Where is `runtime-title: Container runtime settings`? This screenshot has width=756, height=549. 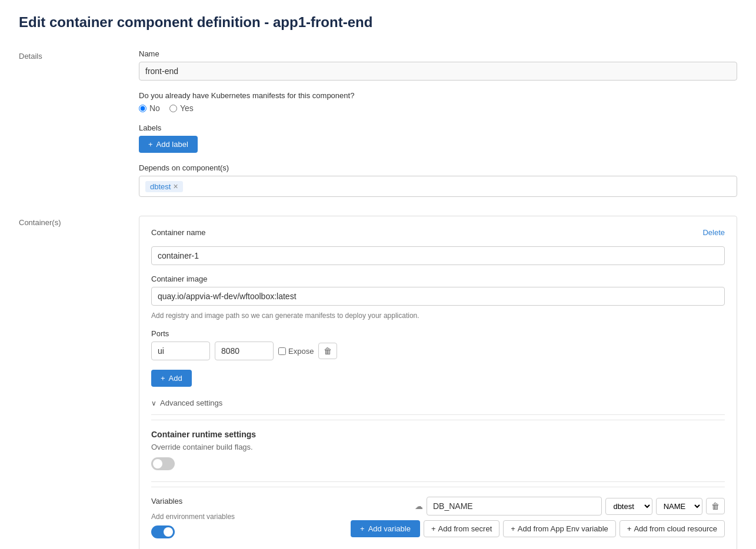 runtime-title: Container runtime settings is located at coordinates (438, 434).